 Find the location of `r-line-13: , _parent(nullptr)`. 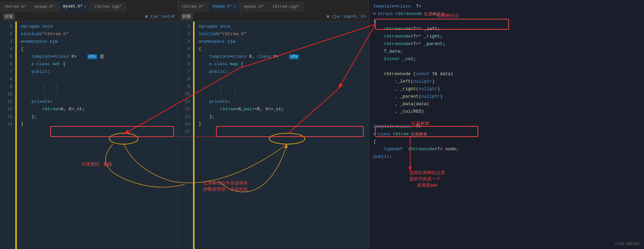

r-line-13: , _parent(nullptr) is located at coordinates (507, 97).